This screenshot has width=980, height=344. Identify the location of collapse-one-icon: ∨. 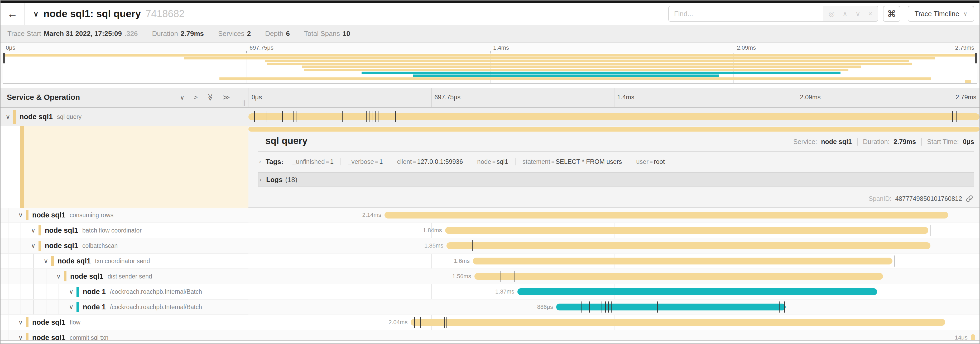
(182, 98).